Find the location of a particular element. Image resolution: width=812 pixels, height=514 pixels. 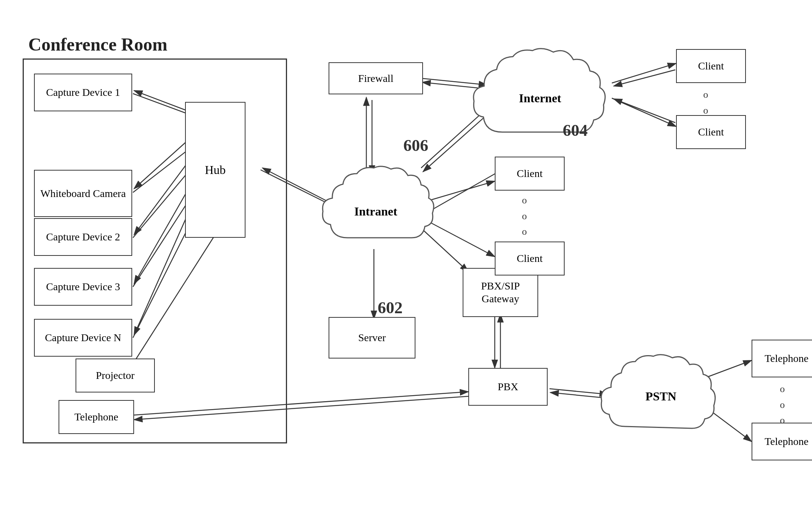

label-606: 606 is located at coordinates (416, 146).